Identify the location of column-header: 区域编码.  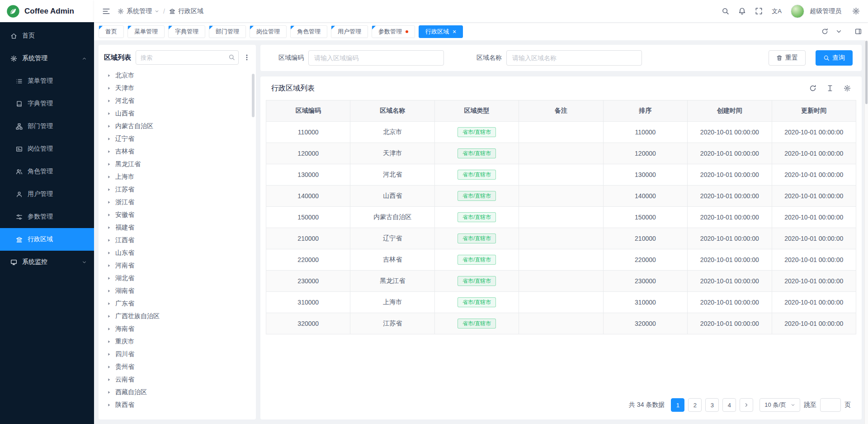
(308, 111).